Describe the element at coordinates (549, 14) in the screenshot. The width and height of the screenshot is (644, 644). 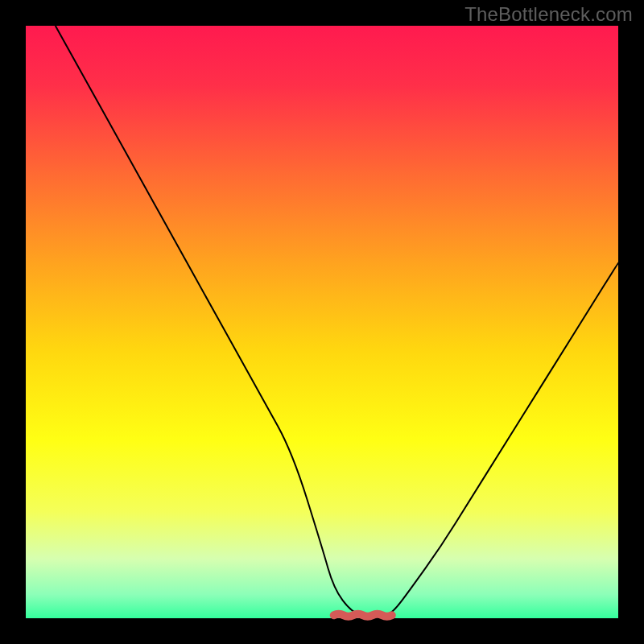
I see `watermark-text: TheBottleneck.com` at that location.